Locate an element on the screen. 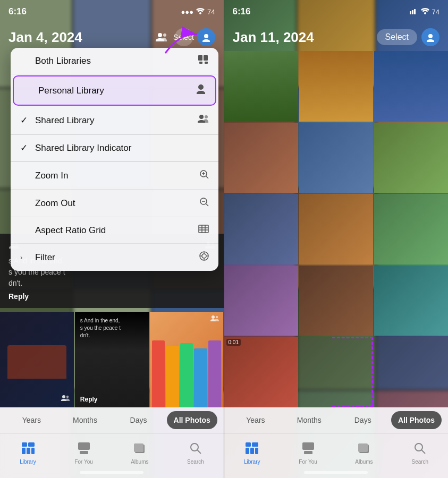  menu-icon-personal is located at coordinates (201, 90).